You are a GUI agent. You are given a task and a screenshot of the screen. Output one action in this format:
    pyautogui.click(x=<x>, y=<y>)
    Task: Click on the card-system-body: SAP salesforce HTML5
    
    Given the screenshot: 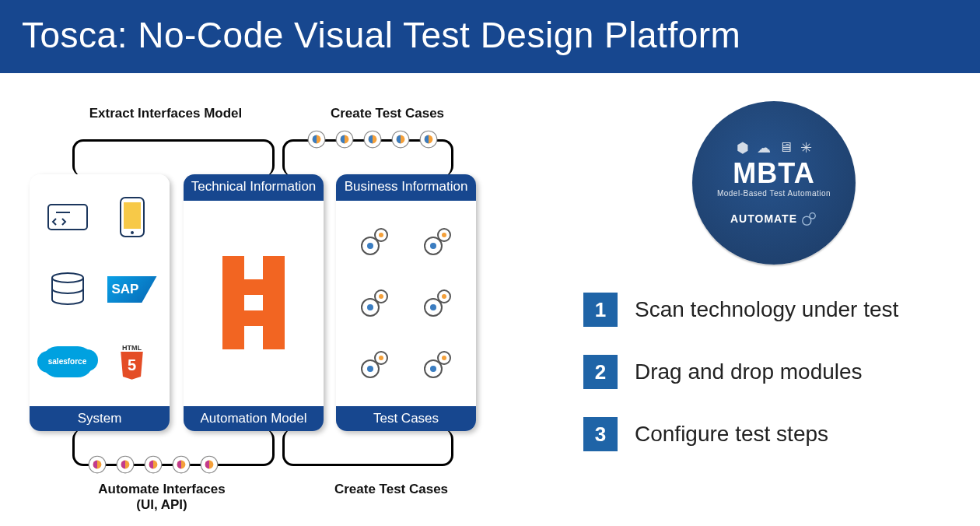 What is the action you would take?
    pyautogui.click(x=100, y=289)
    